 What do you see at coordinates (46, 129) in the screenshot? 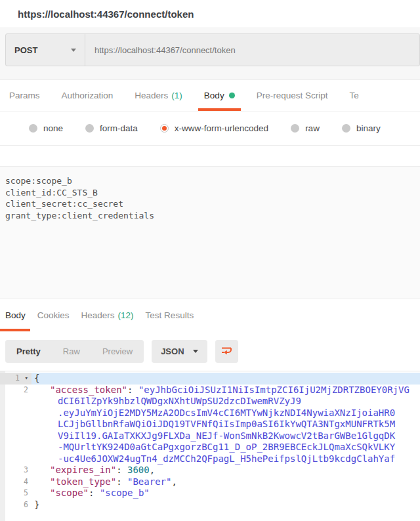
I see `body-mode-none: none` at bounding box center [46, 129].